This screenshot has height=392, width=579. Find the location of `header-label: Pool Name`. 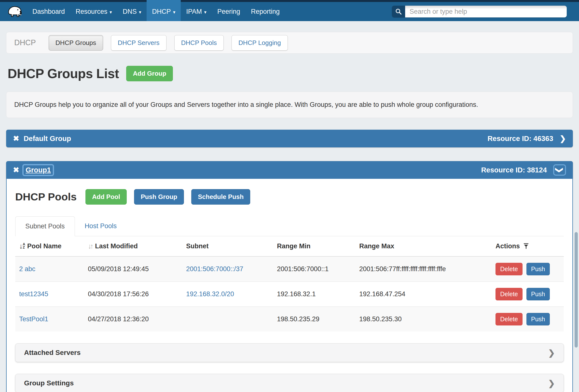

header-label: Pool Name is located at coordinates (44, 246).